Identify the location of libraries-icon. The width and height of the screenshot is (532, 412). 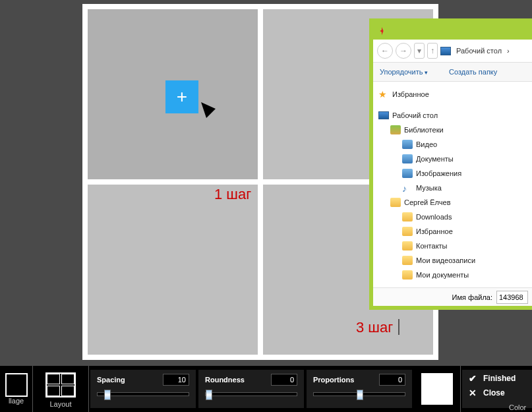
(396, 130).